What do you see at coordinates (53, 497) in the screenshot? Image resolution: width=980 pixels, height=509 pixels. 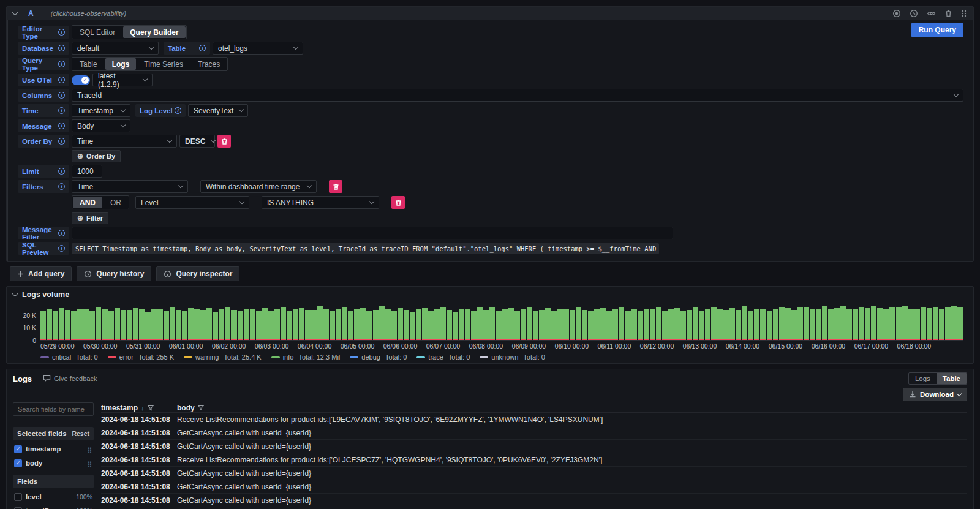 I see `field-level: level100%` at bounding box center [53, 497].